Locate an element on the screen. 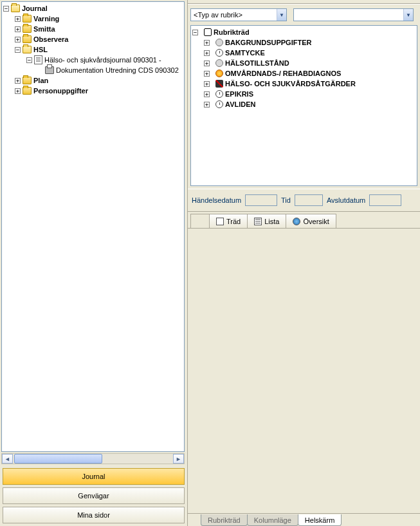  bottom-tab-kolumnlage: Kolumnläge is located at coordinates (273, 520).